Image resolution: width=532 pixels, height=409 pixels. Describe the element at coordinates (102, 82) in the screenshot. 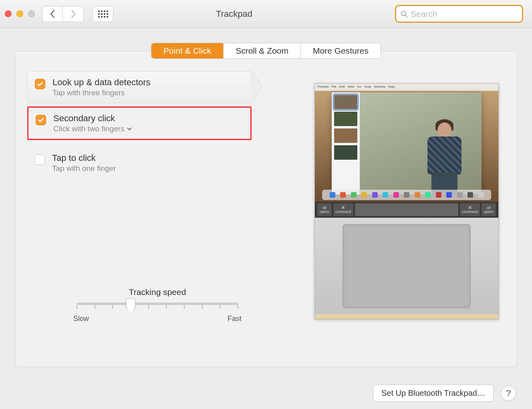

I see `option-title: Look up & data detectors` at that location.